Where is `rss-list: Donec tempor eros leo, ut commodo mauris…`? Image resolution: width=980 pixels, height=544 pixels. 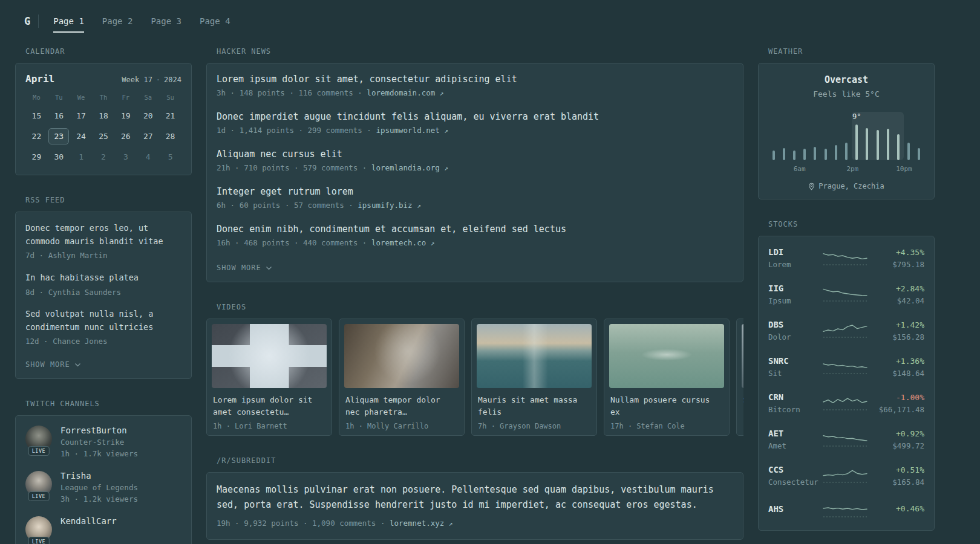
rss-list: Donec tempor eros leo, ut commodo mauris… is located at coordinates (103, 285).